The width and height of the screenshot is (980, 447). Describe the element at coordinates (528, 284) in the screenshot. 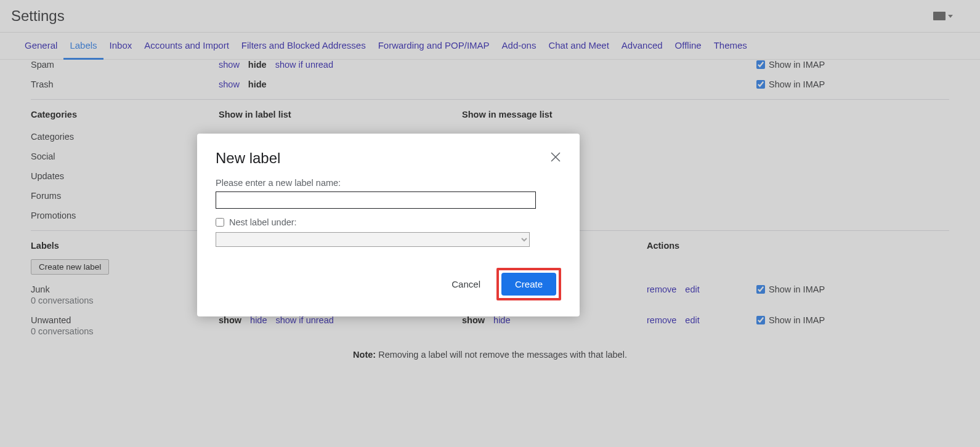

I see `create-button-highlight: Create` at that location.